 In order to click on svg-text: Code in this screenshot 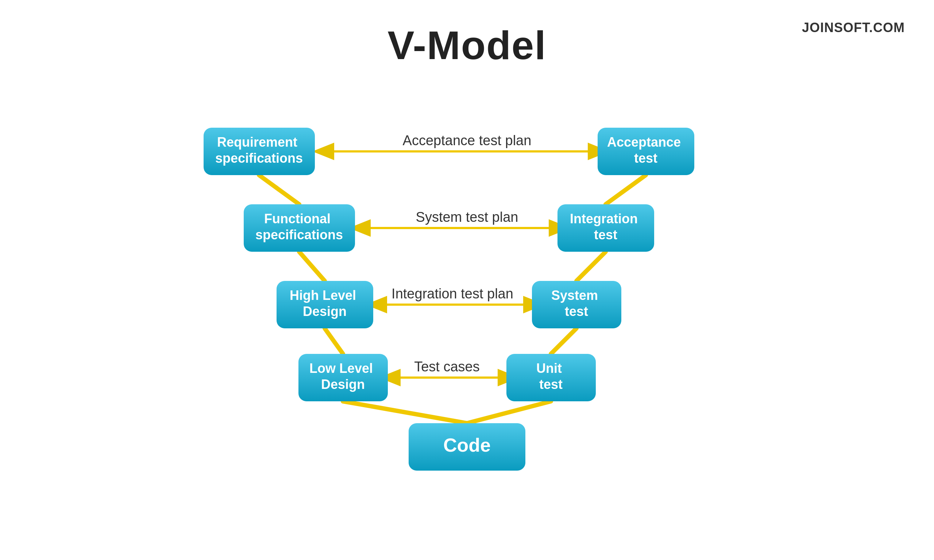, I will do `click(467, 445)`.